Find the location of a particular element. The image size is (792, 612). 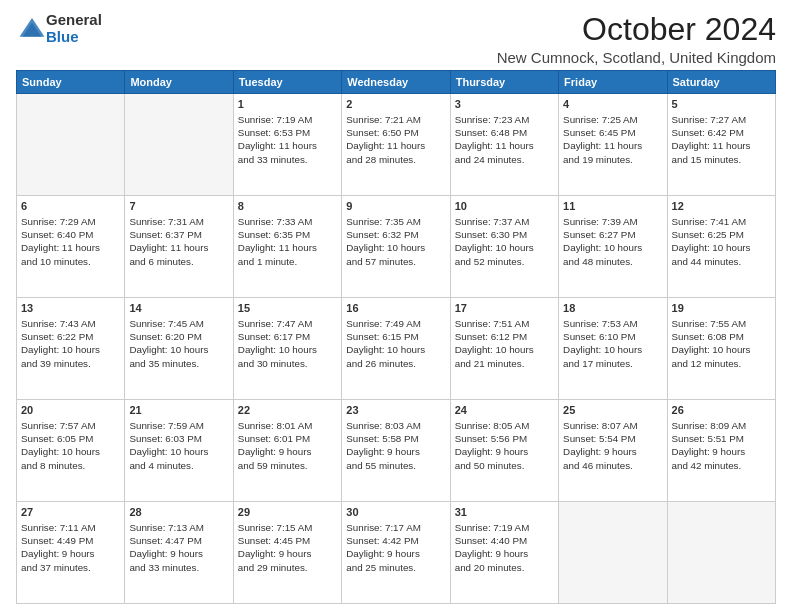

table-row: 16Sunrise: 7:49 AM Sunset: 6:15 PM Dayli… is located at coordinates (396, 349).